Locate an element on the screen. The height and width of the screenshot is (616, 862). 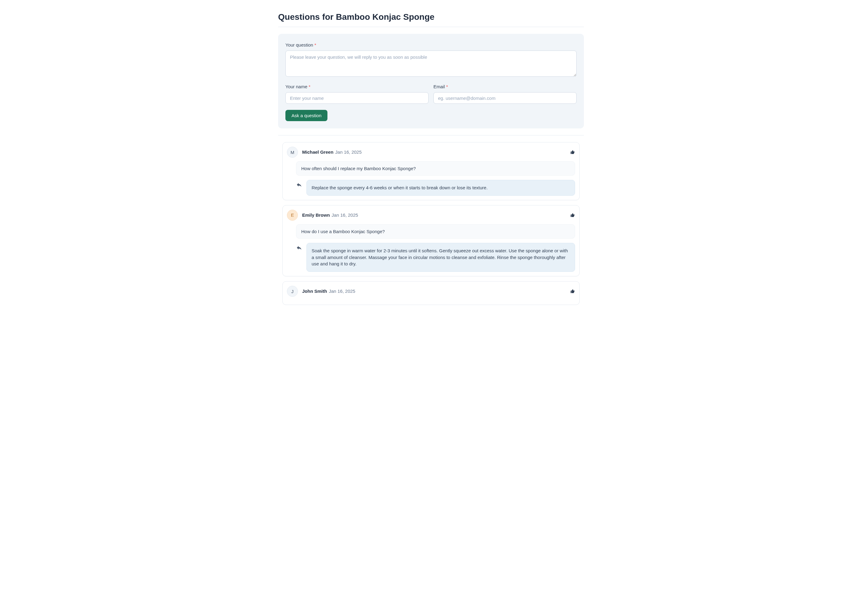
answer-text: Replace the sponge every 4-6 weeks or wh… is located at coordinates (441, 188).